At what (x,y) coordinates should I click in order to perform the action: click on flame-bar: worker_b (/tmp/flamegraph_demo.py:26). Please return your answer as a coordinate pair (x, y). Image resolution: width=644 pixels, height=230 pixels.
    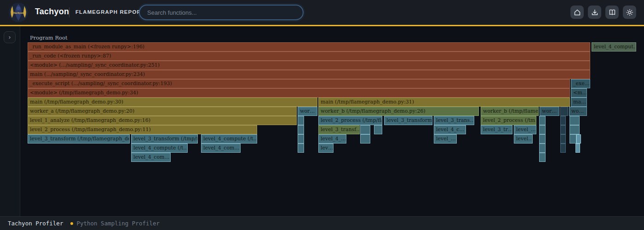
    Looking at the image, I should click on (398, 111).